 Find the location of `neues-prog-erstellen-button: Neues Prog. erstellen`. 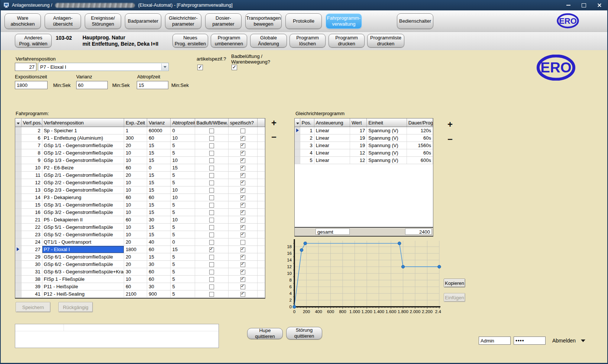

neues-prog-erstellen-button: Neues Prog. erstellen is located at coordinates (190, 41).